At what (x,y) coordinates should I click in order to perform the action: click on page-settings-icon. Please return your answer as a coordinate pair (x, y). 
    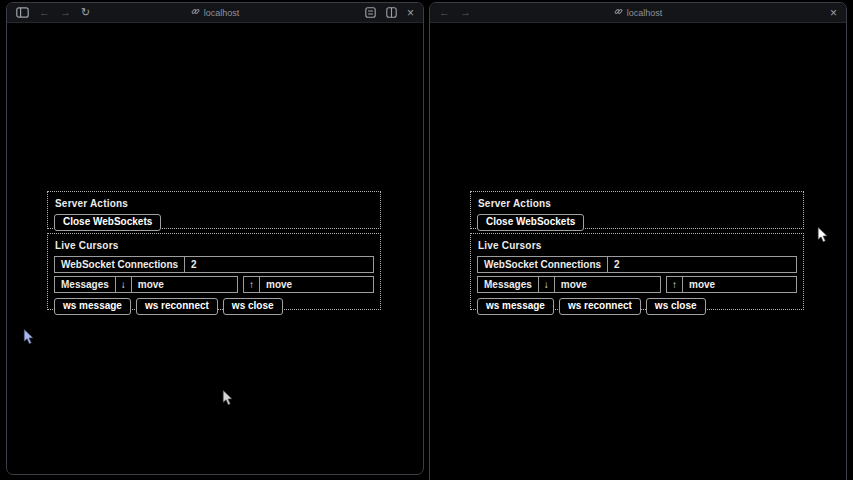
    Looking at the image, I should click on (370, 12).